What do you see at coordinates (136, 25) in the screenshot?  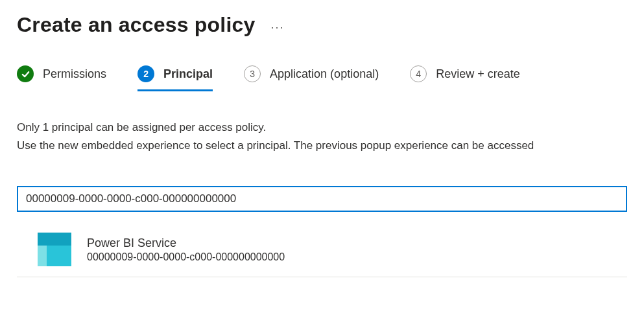 I see `page-title: Create an access policy` at bounding box center [136, 25].